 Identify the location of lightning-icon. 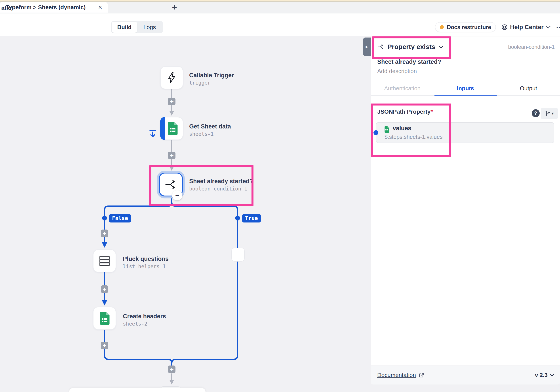
(172, 77).